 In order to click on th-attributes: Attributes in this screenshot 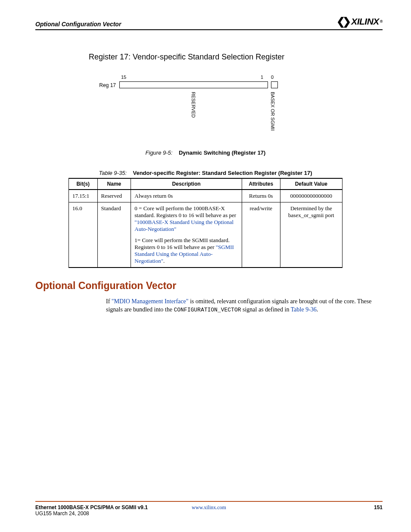, I will do `click(261, 184)`.